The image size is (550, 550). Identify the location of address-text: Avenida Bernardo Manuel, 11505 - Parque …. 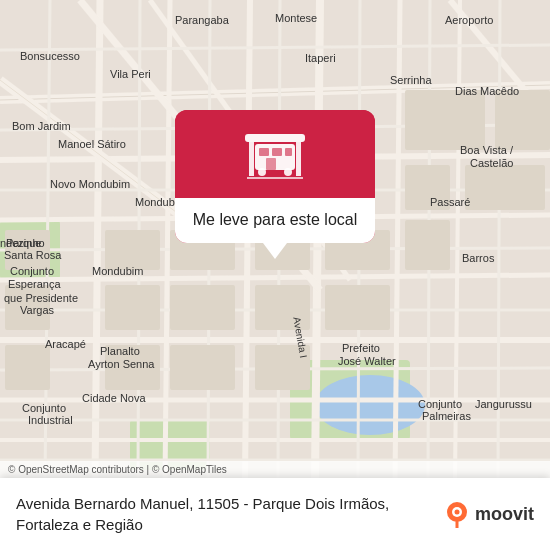
(224, 514).